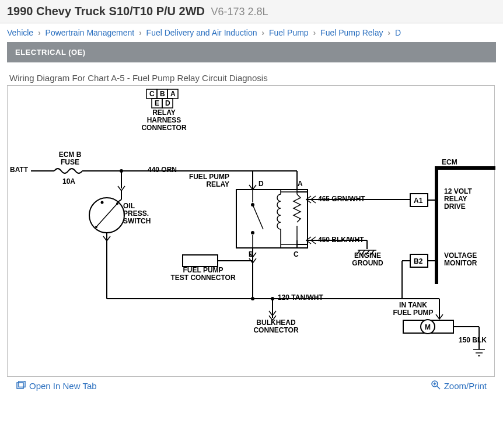  What do you see at coordinates (164, 121) in the screenshot?
I see `label-relay-harness: RELAY HARNESS CONNECTOR` at bounding box center [164, 121].